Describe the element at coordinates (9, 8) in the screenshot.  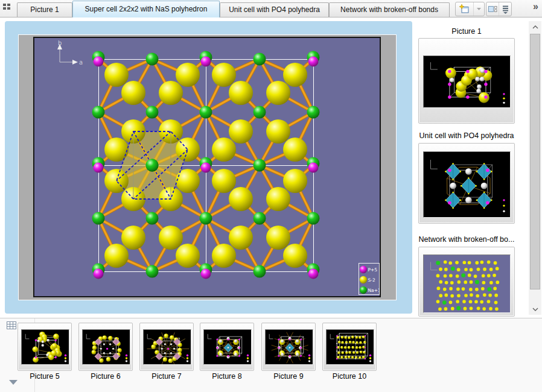
I see `overview-grid-button` at that location.